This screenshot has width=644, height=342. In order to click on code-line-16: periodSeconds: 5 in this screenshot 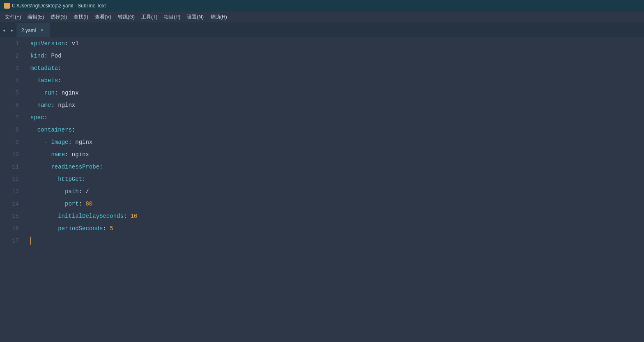, I will do `click(337, 229)`.